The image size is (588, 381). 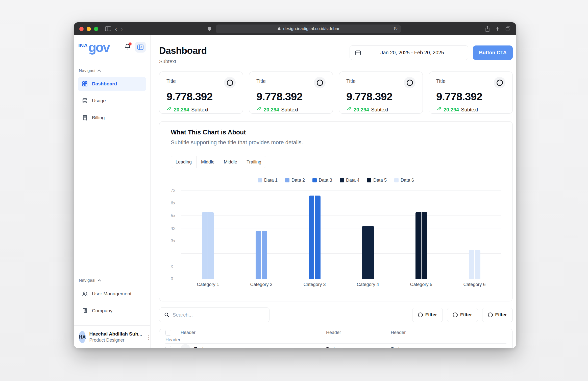 What do you see at coordinates (112, 101) in the screenshot?
I see `sidebar-item-usage: Usage` at bounding box center [112, 101].